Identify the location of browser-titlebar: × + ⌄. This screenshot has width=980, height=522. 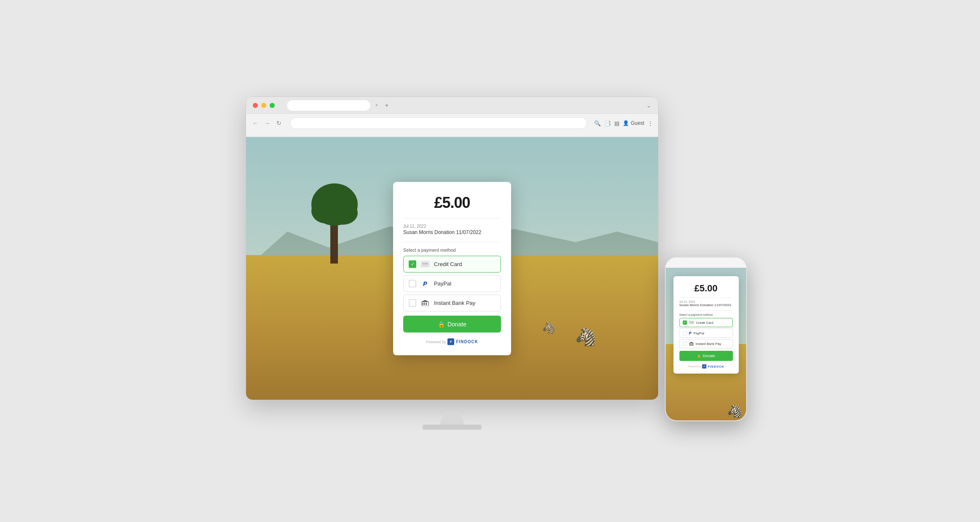
(452, 105).